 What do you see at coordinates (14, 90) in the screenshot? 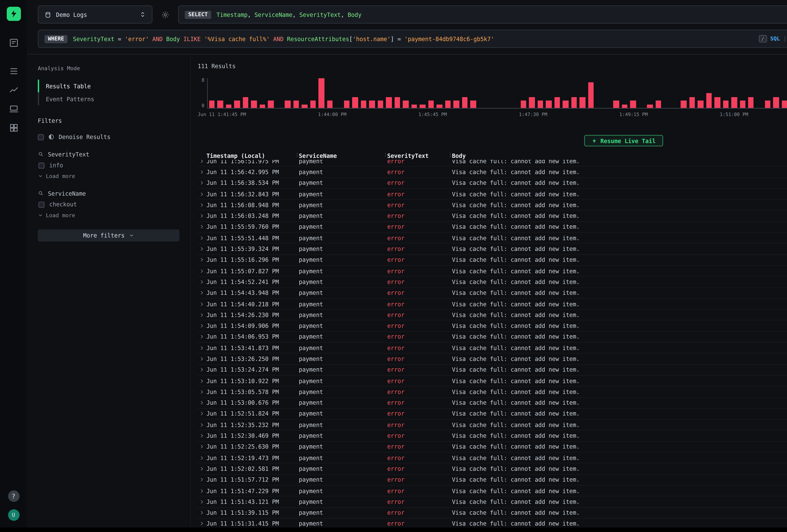
I see `chart-explorer-icon` at bounding box center [14, 90].